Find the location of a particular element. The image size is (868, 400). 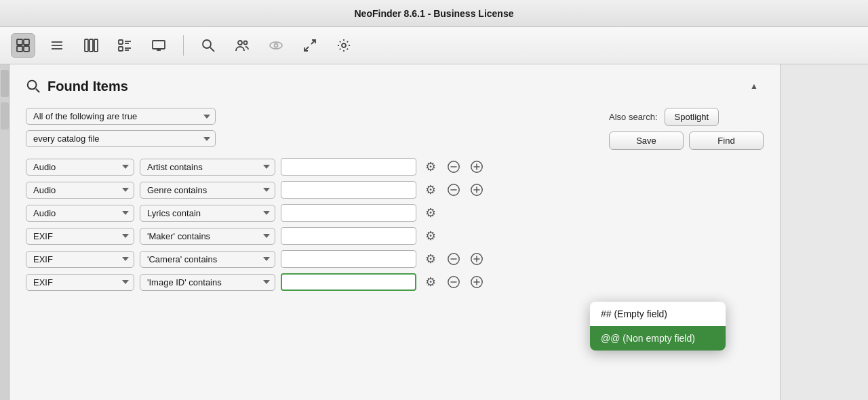

filter-row-3: AudioEXIF Lyrics containLyrics is ⚙ ## (… is located at coordinates (395, 213).